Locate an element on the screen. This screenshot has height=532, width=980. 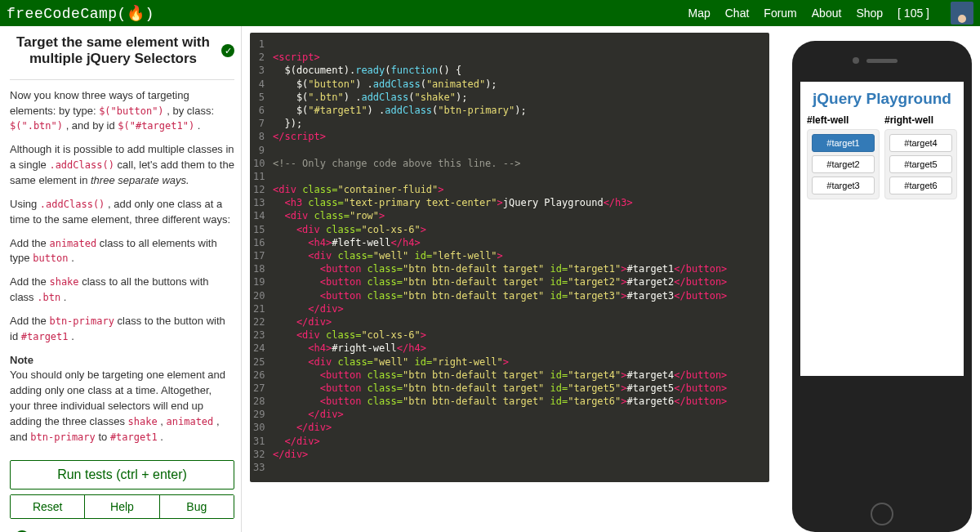
code-line: 28 <button class="btn btn-default target… is located at coordinates (507, 401).